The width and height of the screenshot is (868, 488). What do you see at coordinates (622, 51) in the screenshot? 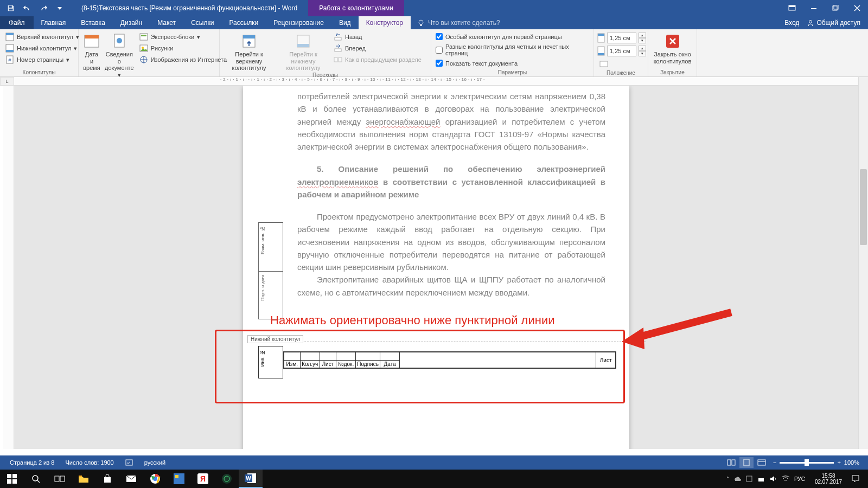
I see `footer-from-bottom-spinner: 1,25 см▴▾` at bounding box center [622, 51].